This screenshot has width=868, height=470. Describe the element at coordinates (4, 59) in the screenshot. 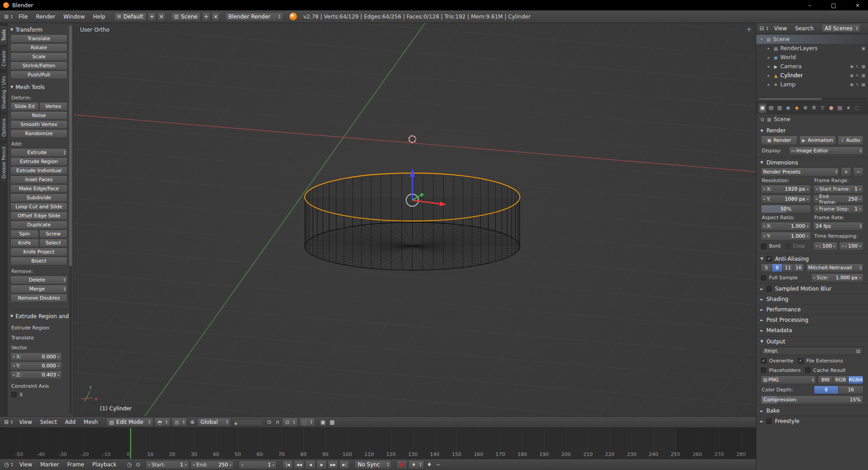

I see `tool-tab-create: Create` at that location.